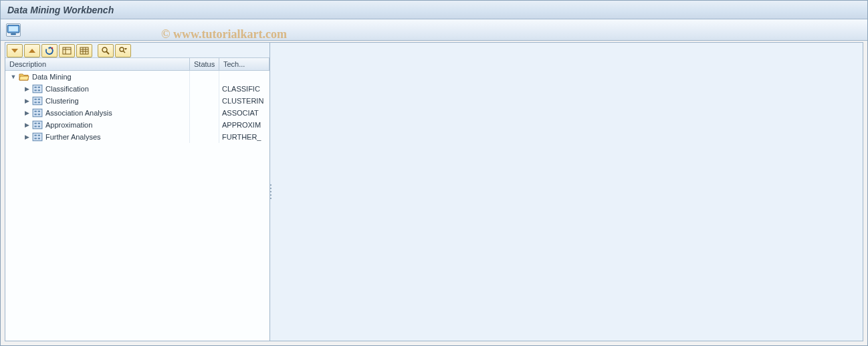 The height and width of the screenshot is (346, 868). What do you see at coordinates (67, 51) in the screenshot?
I see `select-layout-button` at bounding box center [67, 51].